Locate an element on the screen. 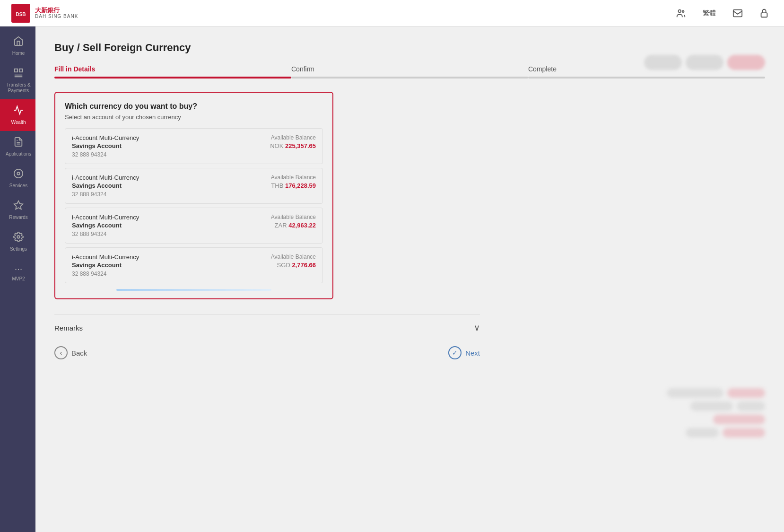  wealth-icon is located at coordinates (18, 112).